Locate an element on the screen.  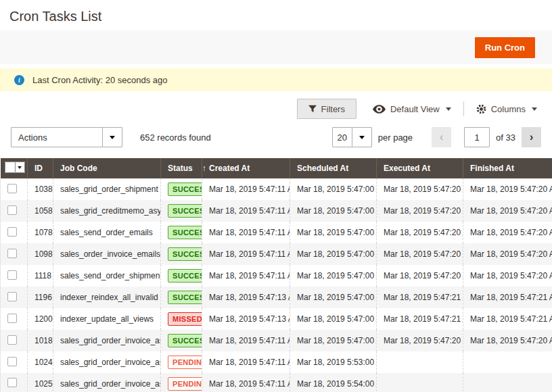
info-icon: i is located at coordinates (19, 80).